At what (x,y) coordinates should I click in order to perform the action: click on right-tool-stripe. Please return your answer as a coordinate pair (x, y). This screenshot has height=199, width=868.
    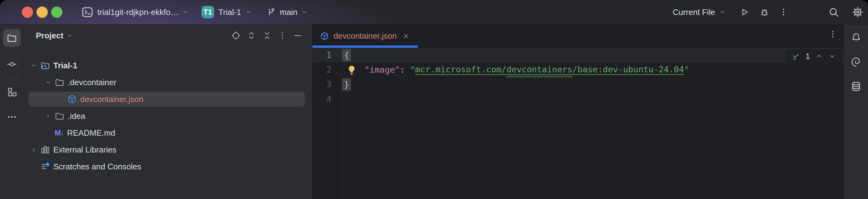
    Looking at the image, I should click on (856, 112).